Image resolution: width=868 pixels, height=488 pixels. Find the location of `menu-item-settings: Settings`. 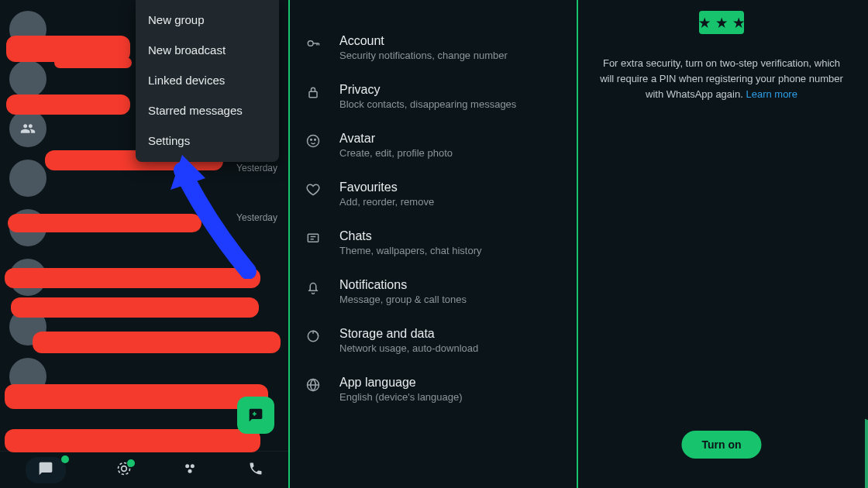

menu-item-settings: Settings is located at coordinates (208, 141).